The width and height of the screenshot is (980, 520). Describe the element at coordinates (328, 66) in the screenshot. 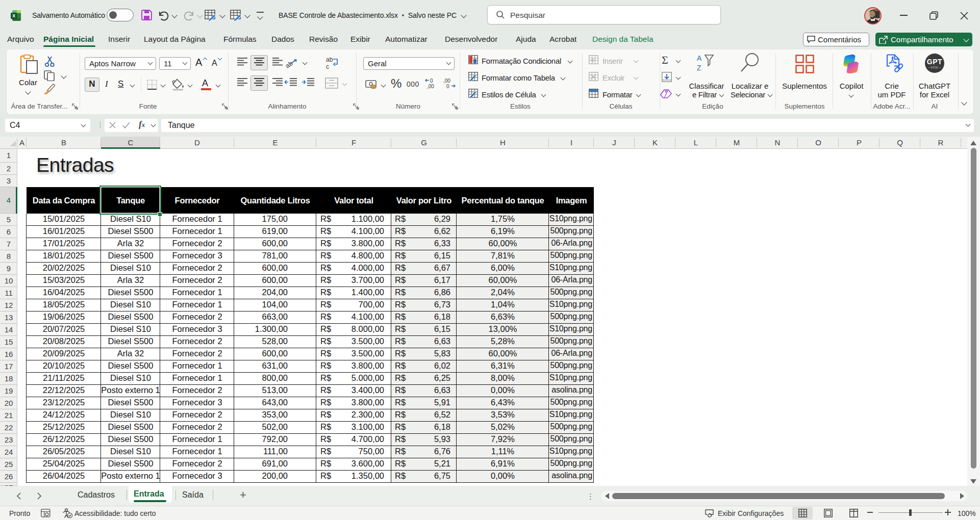

I see `svg-text: c` at that location.